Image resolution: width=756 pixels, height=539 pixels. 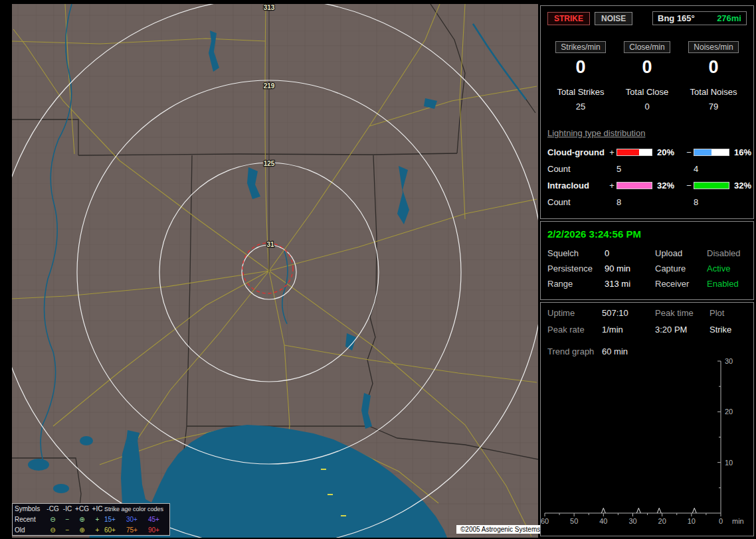 What do you see at coordinates (575, 329) in the screenshot?
I see `peak-rate-label: Peak rate` at bounding box center [575, 329].